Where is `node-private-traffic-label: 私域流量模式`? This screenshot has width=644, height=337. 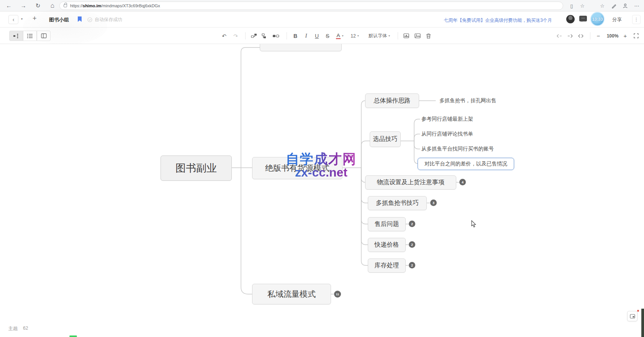 node-private-traffic-label: 私域流量模式 is located at coordinates (292, 294).